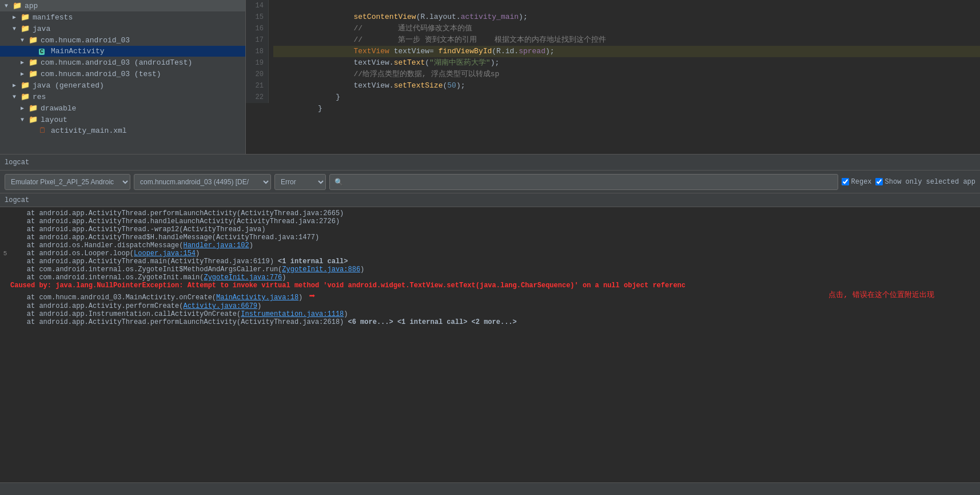 This screenshot has width=980, height=495. I want to click on logcat-label-text: logcat, so click(17, 200).